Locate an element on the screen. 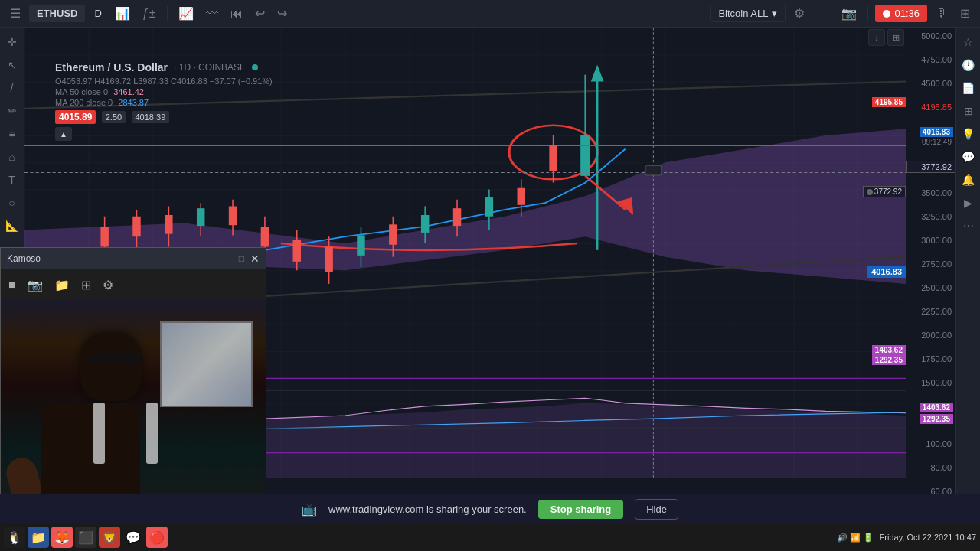 This screenshot has width=980, height=551. mic-icon: 🎙 is located at coordinates (942, 14).